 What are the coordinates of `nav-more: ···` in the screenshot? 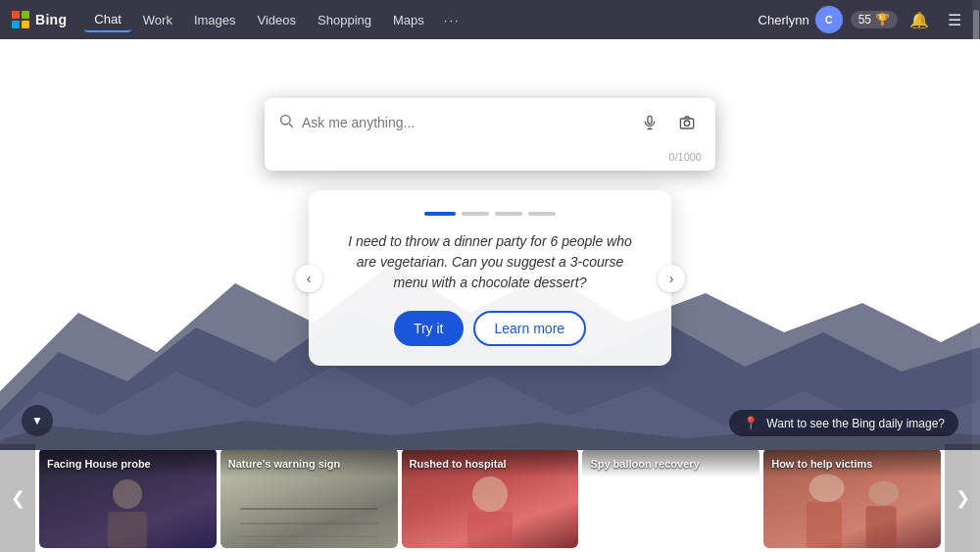 It's located at (453, 20).